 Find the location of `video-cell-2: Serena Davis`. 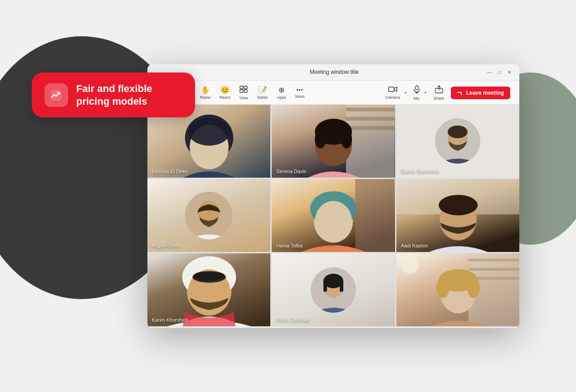

video-cell-2: Serena Davis is located at coordinates (333, 141).